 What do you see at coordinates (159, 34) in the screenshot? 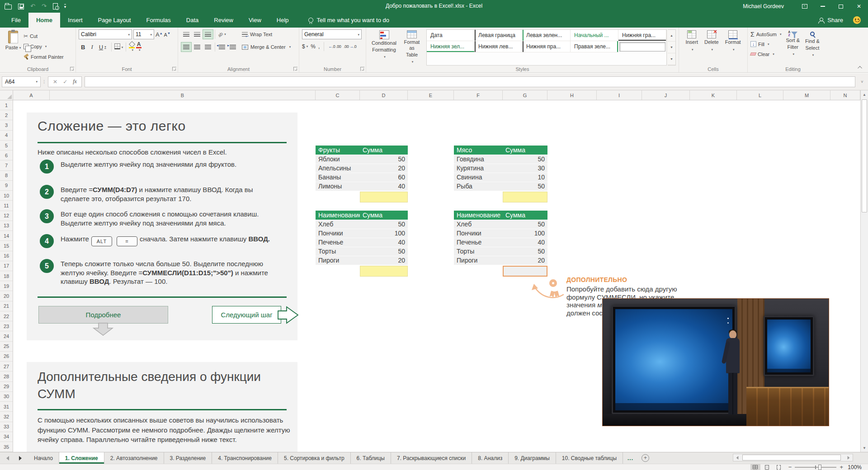
I see `increase-font-icon: A▲` at bounding box center [159, 34].